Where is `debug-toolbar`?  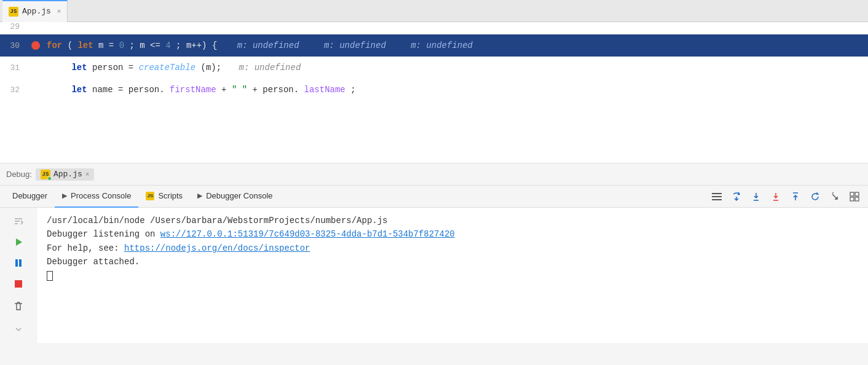
debug-toolbar is located at coordinates (788, 197).